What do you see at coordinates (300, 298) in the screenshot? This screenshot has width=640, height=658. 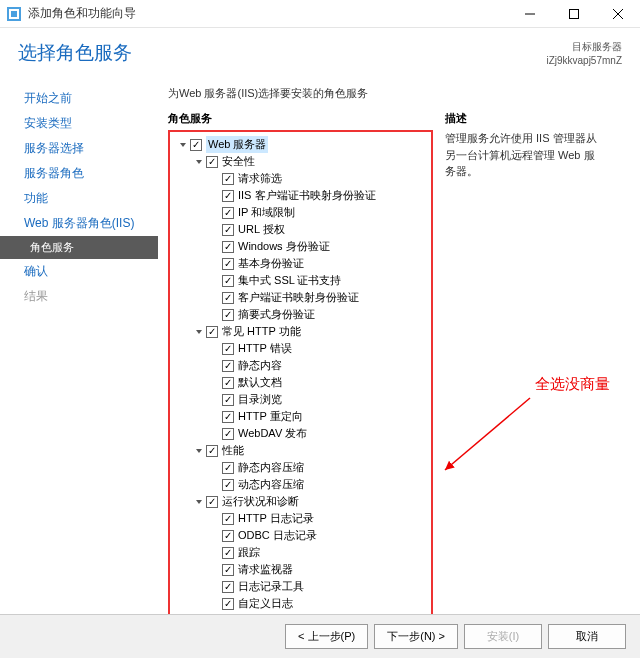 I see `tree-node: 客户端证书映射身份验证` at bounding box center [300, 298].